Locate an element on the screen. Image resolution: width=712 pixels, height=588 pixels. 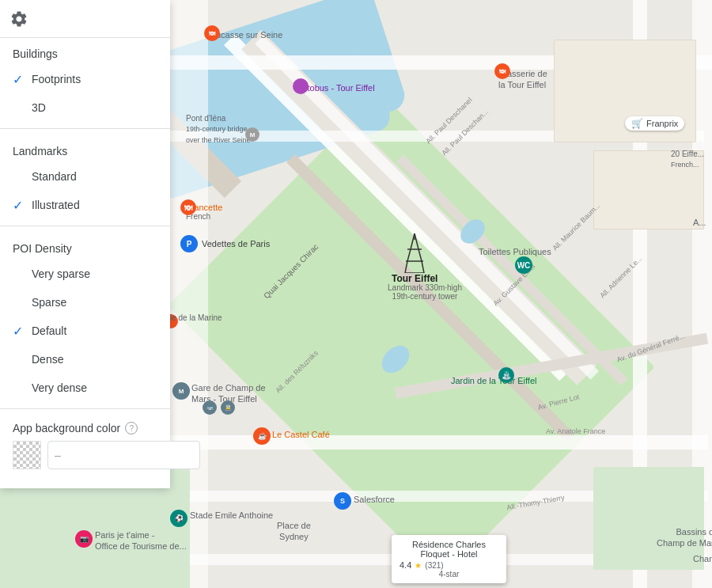
poi-stade: ⚽ is located at coordinates (179, 518).